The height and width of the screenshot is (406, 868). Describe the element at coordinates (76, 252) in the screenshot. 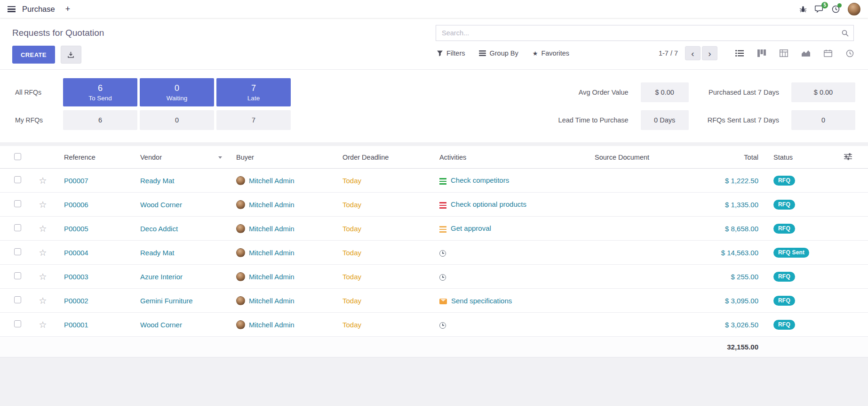

I see `reference-link: P00004` at that location.